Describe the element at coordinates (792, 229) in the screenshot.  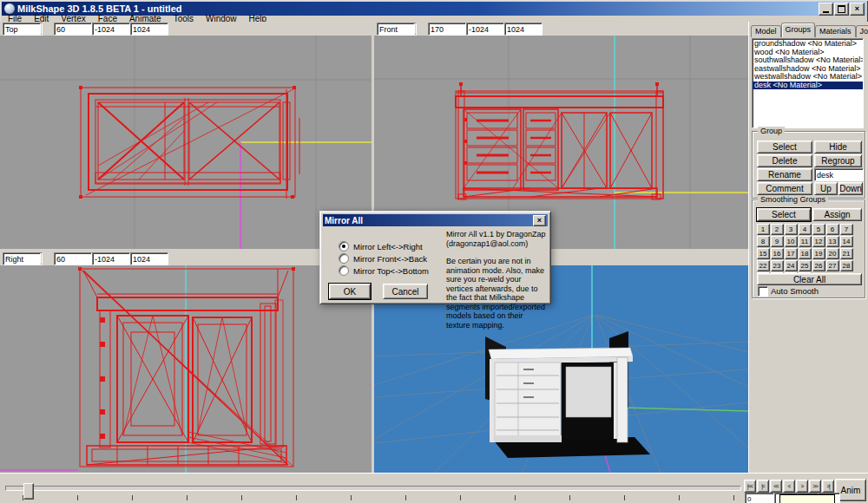
I see `smoothing-group-button: 3` at that location.